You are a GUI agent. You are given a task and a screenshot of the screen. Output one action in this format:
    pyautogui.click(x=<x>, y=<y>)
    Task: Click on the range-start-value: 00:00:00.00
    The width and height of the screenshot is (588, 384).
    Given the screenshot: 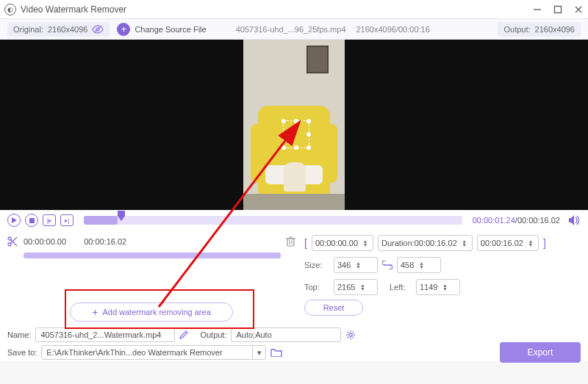 What is the action you would take?
    pyautogui.click(x=45, y=242)
    